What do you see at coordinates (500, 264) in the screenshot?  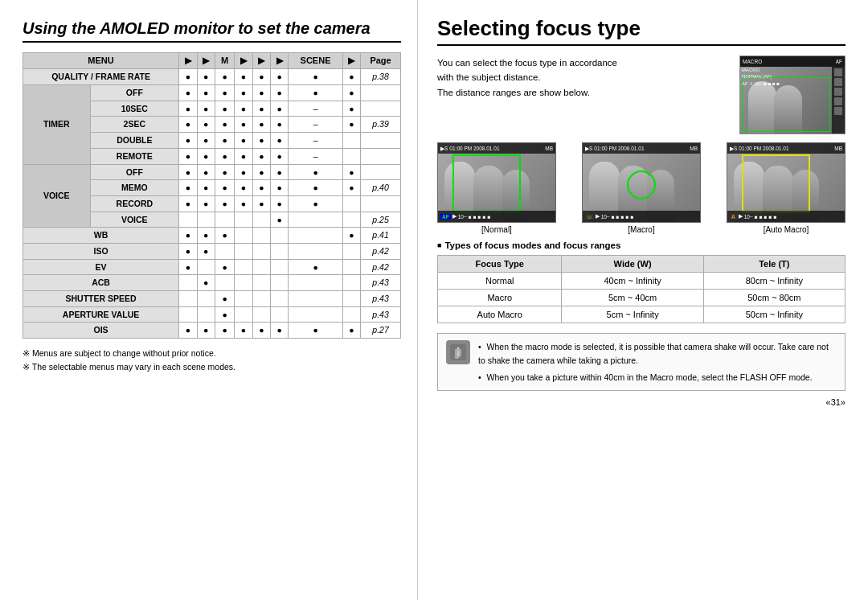 I see `focus-col-type: Focus Type` at bounding box center [500, 264].